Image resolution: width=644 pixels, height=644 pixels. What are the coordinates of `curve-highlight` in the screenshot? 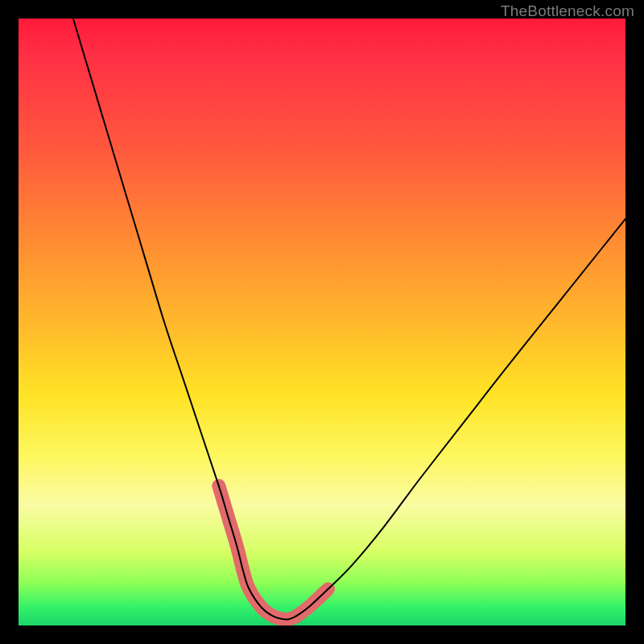 It's located at (274, 553).